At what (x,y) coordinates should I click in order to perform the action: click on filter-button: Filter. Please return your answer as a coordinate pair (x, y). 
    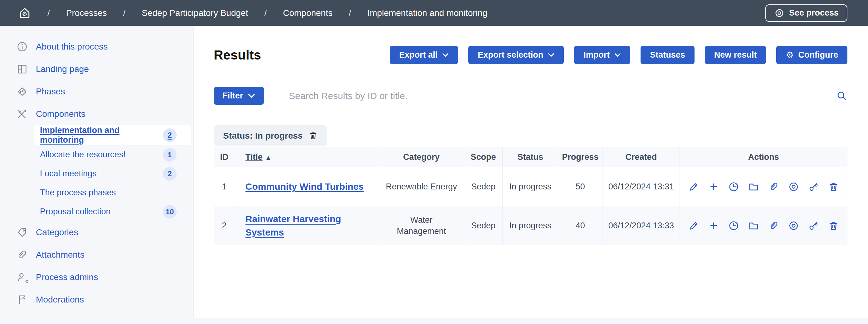
    Looking at the image, I should click on (239, 96).